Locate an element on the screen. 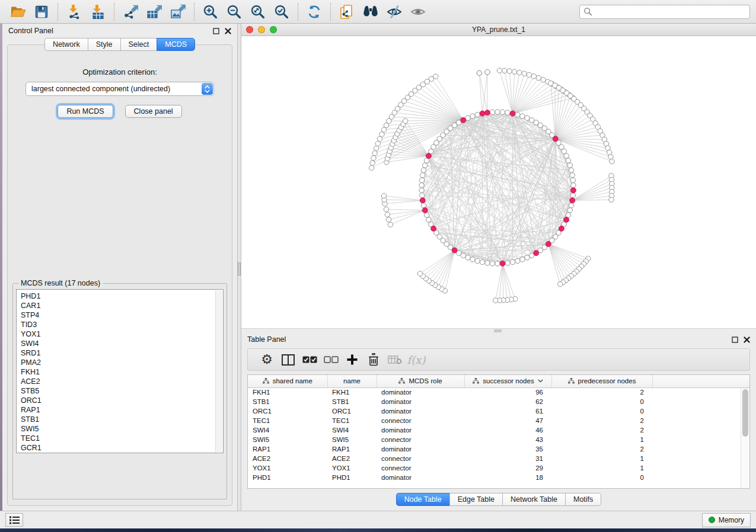  zoom-out-button is located at coordinates (234, 12).